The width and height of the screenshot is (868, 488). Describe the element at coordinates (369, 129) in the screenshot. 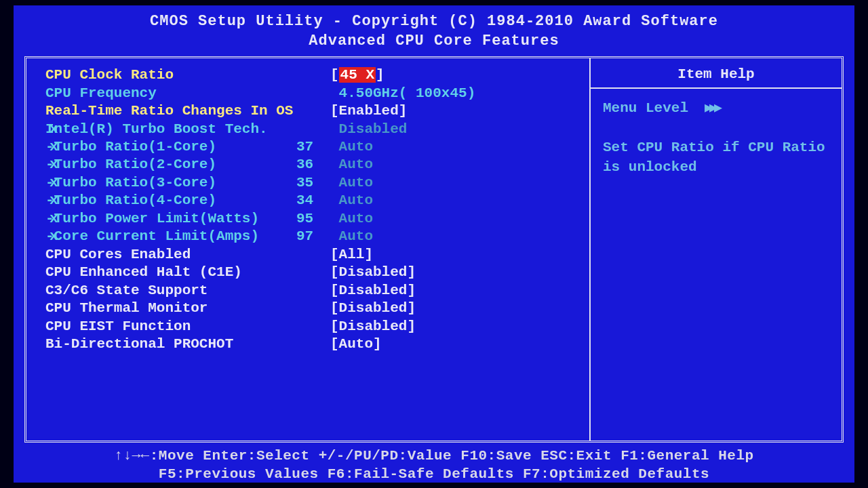

I see `setting-value: Disabled` at that location.